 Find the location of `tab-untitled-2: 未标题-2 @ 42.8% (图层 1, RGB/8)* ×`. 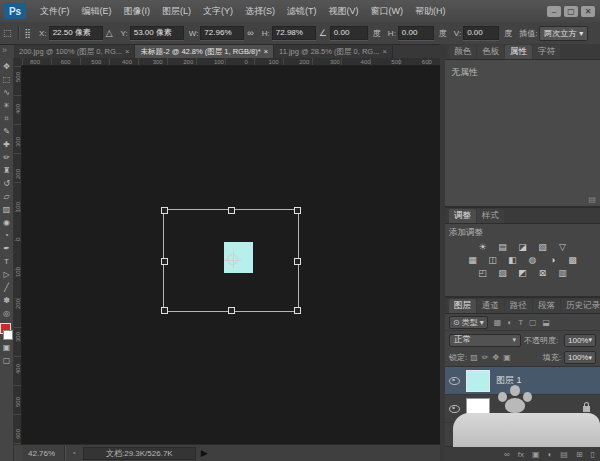

tab-untitled-2: 未标题-2 @ 42.8% (图层 1, RGB/8)* × is located at coordinates (204, 52).